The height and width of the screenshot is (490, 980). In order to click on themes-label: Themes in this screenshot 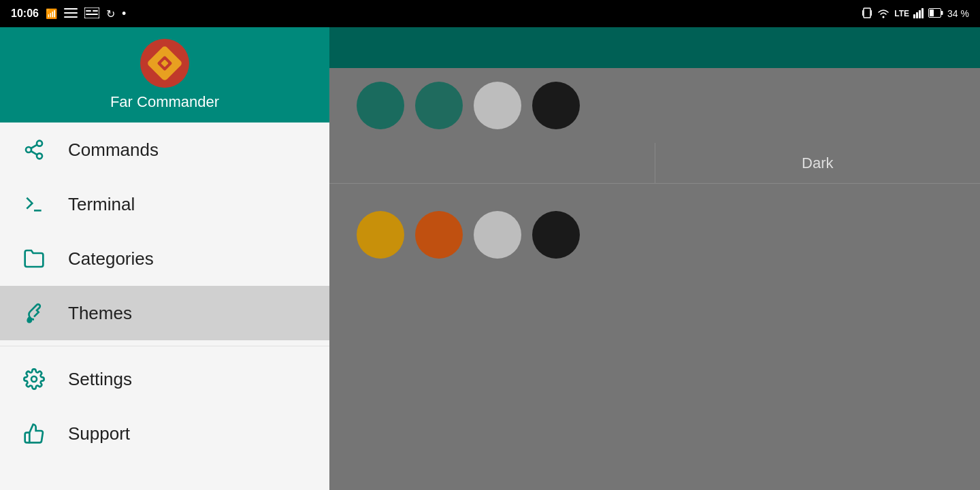, I will do `click(100, 313)`.